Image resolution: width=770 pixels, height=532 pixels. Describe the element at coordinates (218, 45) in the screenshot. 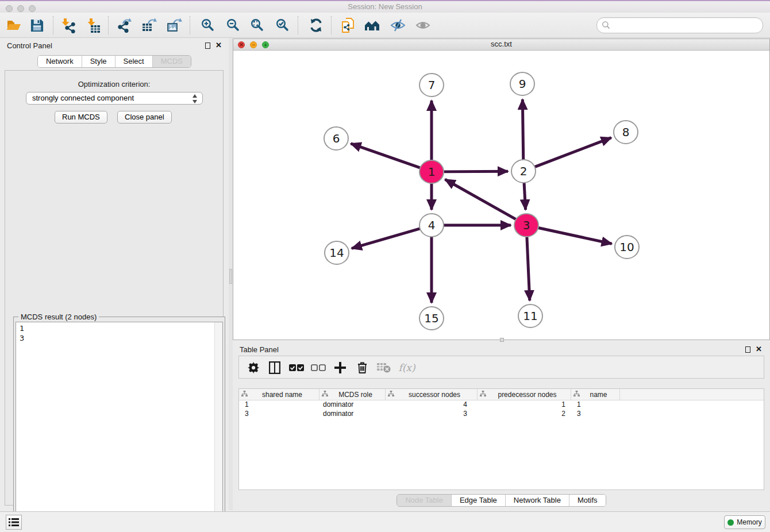

I see `close-panel-icon: ✕` at that location.